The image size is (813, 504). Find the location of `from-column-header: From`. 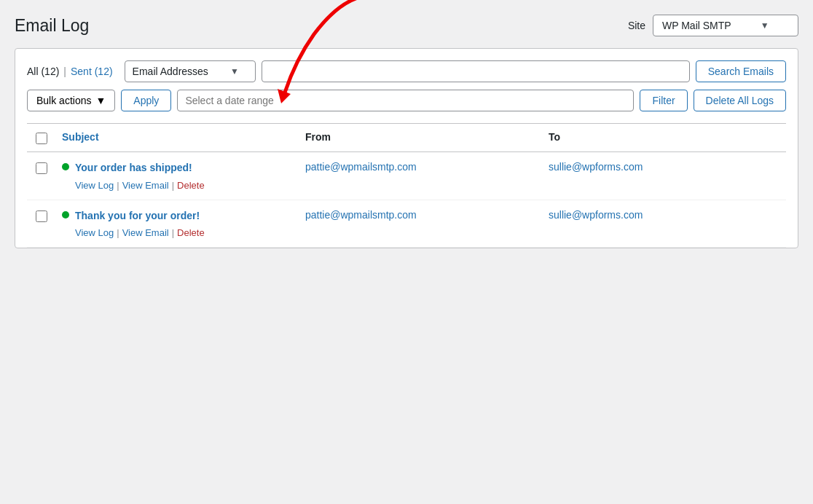

from-column-header: From is located at coordinates (421, 138).